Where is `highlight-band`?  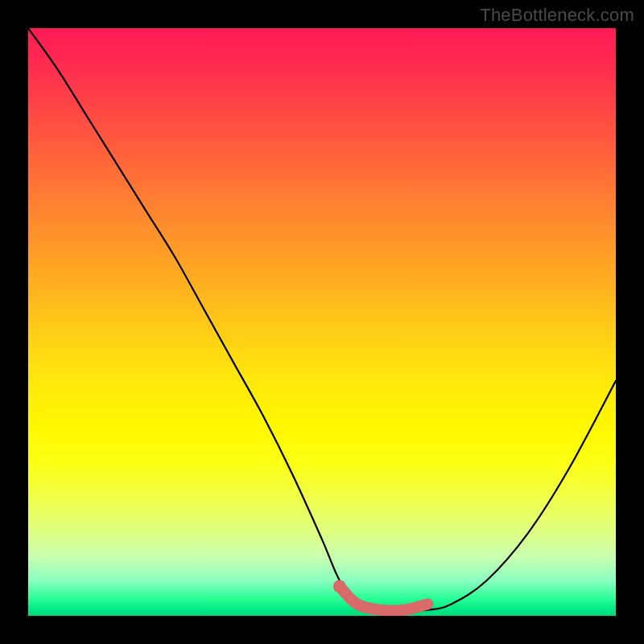
highlight-band is located at coordinates (384, 599).